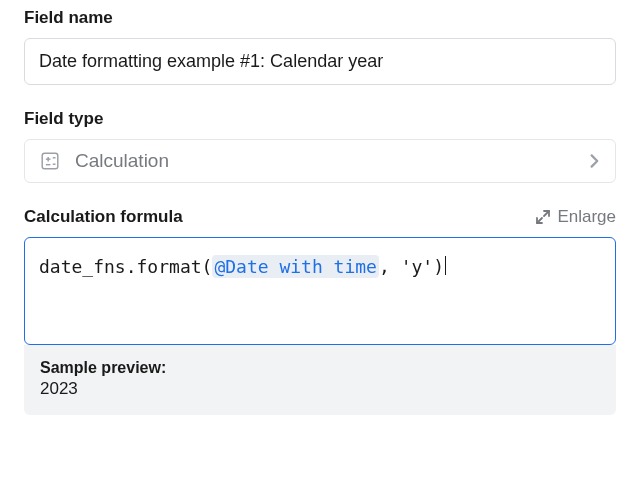 This screenshot has height=500, width=640. I want to click on sample-preview: Sample preview: 2023, so click(320, 380).